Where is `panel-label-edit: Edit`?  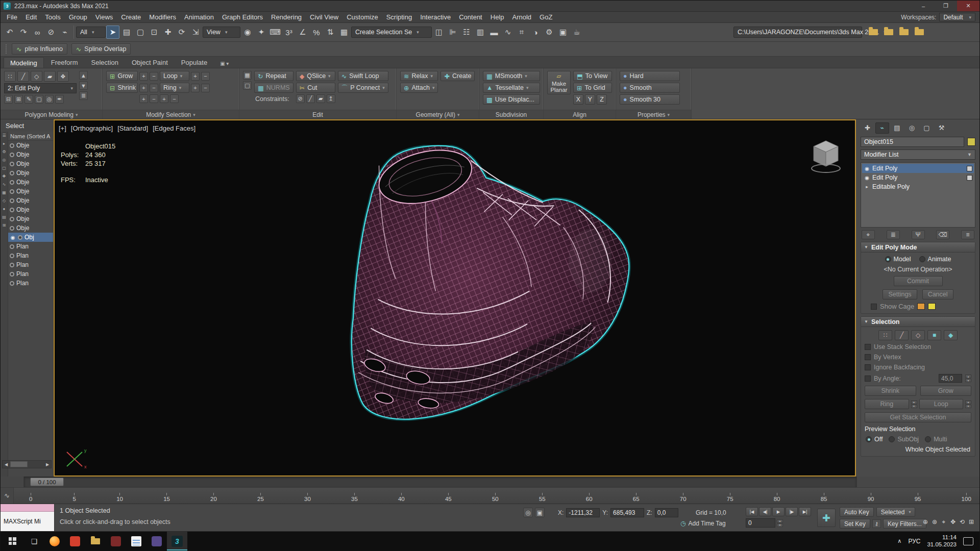 panel-label-edit: Edit is located at coordinates (317, 114).